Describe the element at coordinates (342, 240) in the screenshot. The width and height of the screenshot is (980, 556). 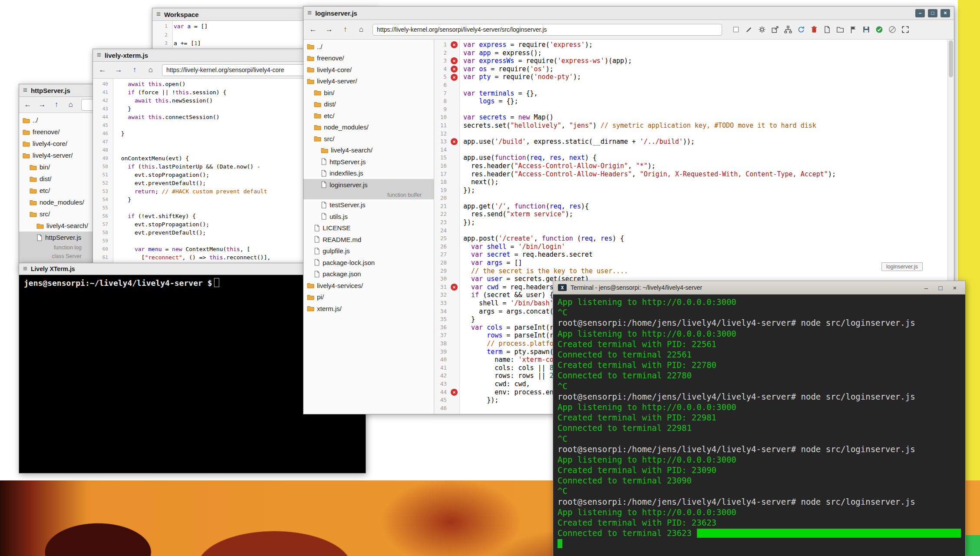
I see `tree-item-label: README.md` at that location.